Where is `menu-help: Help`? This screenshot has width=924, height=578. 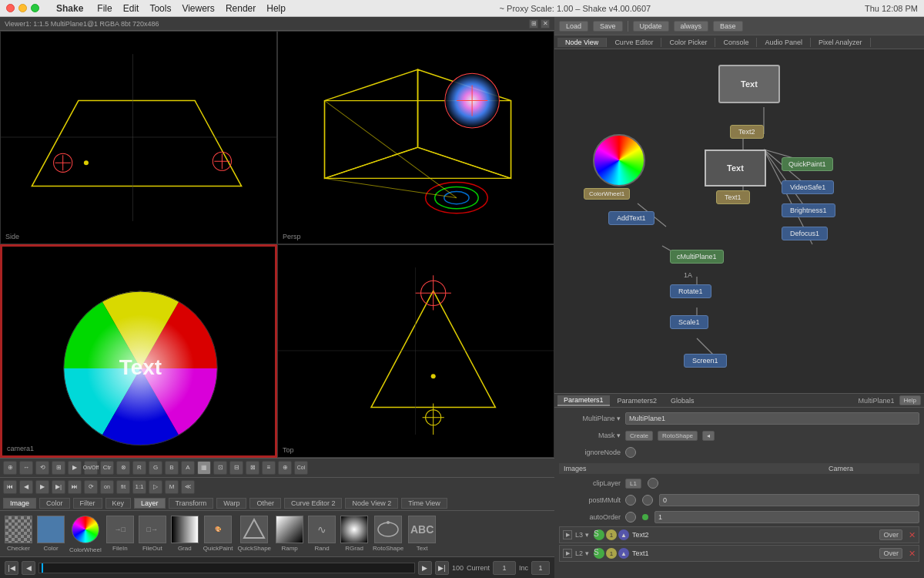
menu-help: Help is located at coordinates (276, 8).